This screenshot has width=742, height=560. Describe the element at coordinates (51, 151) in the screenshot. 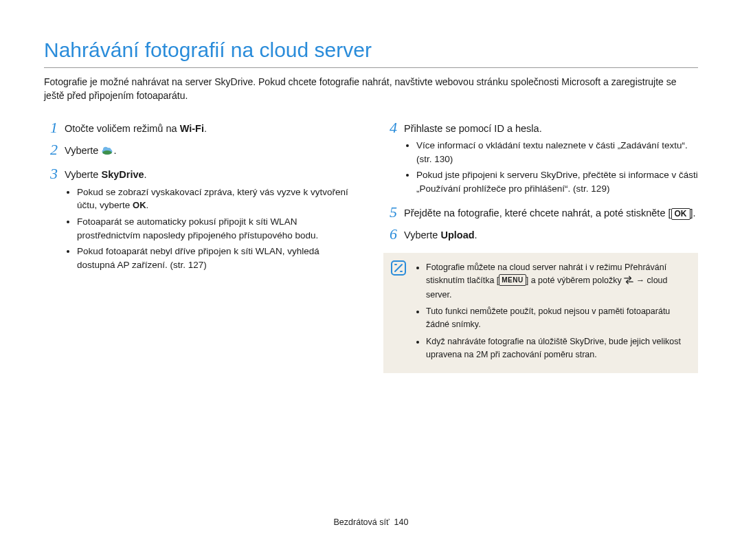

I see `step-number: 2` at that location.